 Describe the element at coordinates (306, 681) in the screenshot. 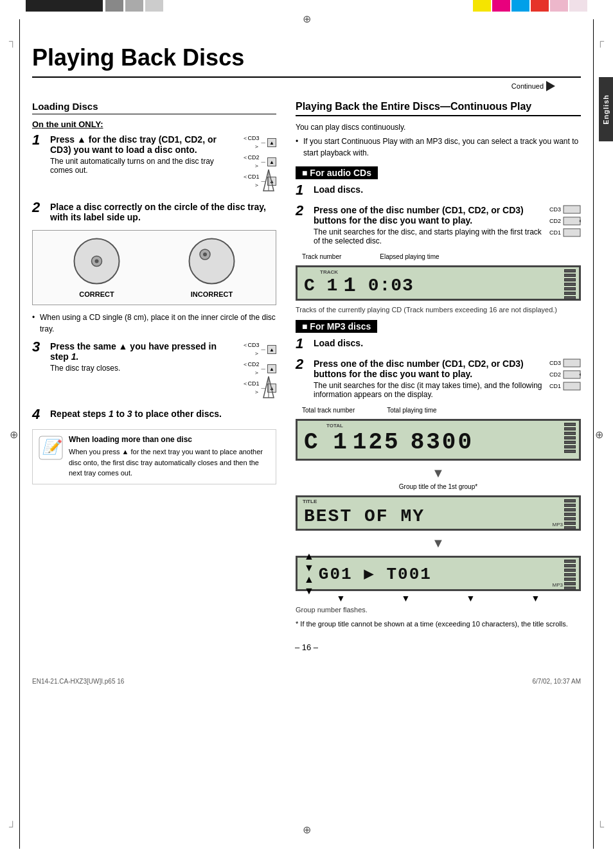

I see `bottom-info: EN14-21.CA-HXZ3[UW]I.p65 16 6/7/02, 10:3…` at that location.